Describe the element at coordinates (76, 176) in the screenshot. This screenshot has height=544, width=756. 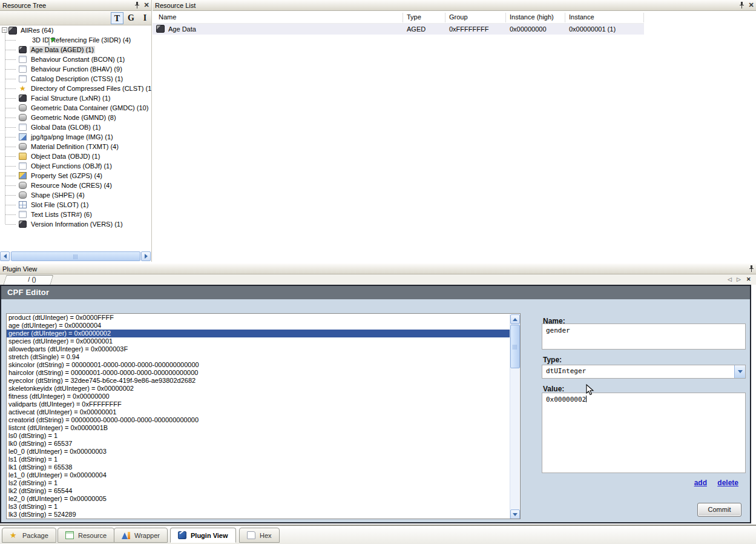
I see `tree-item-gzps: Property Set (GZPS) (4)` at that location.